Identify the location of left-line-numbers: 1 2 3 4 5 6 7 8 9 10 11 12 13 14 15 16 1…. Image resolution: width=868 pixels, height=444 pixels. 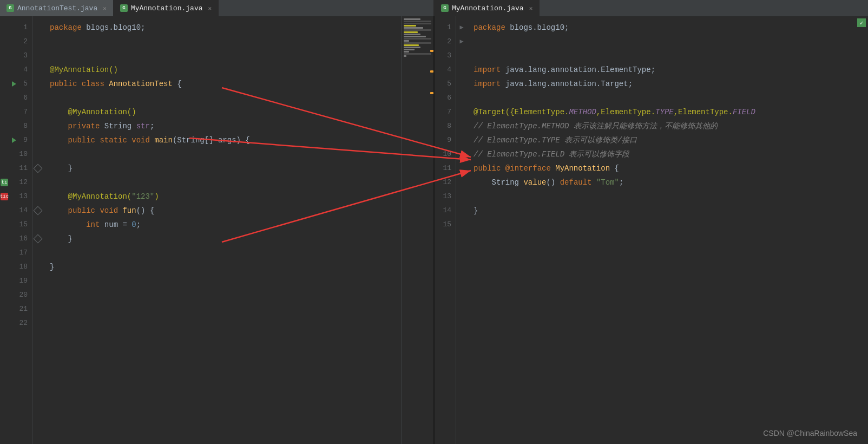
(22, 230).